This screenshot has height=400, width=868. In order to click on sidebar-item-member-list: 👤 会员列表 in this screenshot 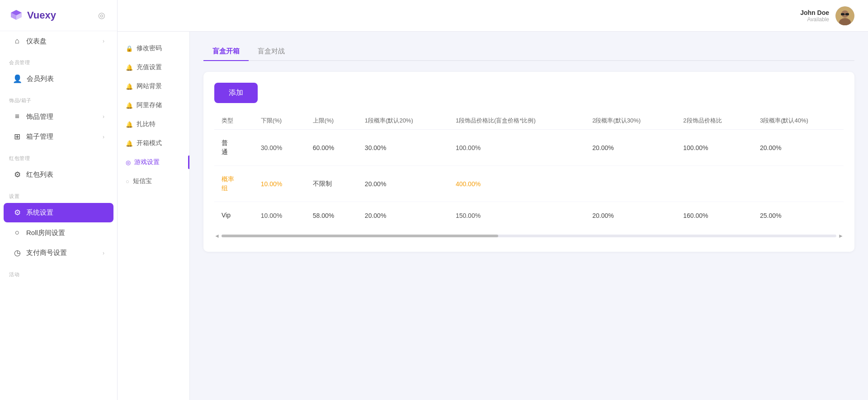, I will do `click(59, 79)`.